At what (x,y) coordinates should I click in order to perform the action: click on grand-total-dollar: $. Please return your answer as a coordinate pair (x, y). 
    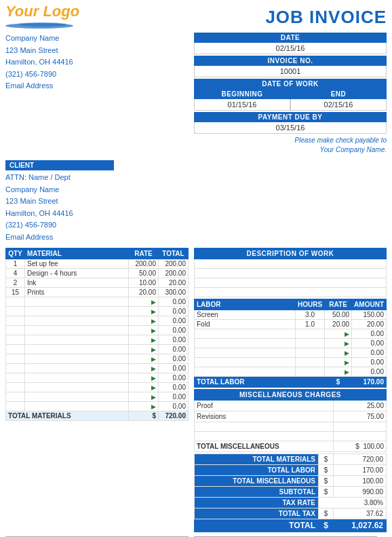
    Looking at the image, I should click on (326, 525).